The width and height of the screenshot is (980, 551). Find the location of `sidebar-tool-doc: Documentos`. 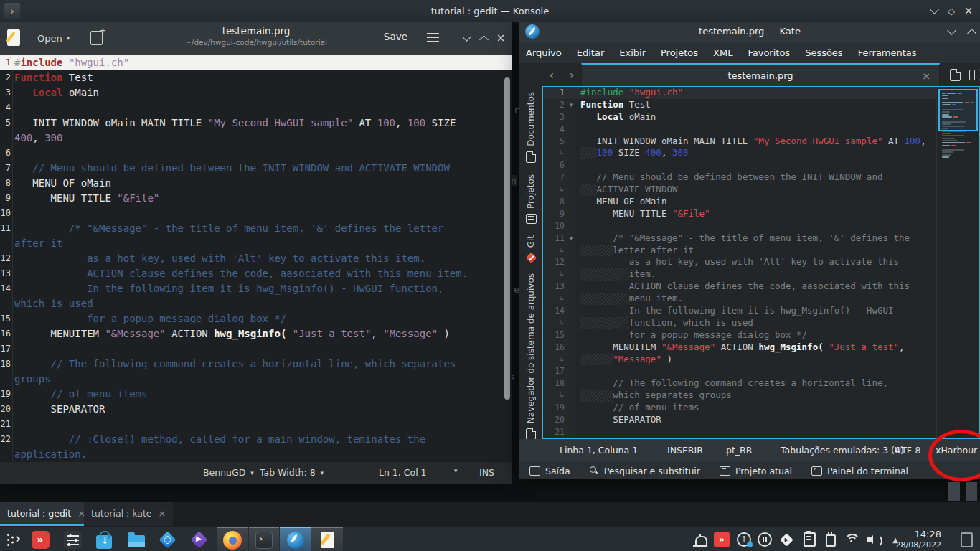

sidebar-tool-doc: Documentos is located at coordinates (531, 128).